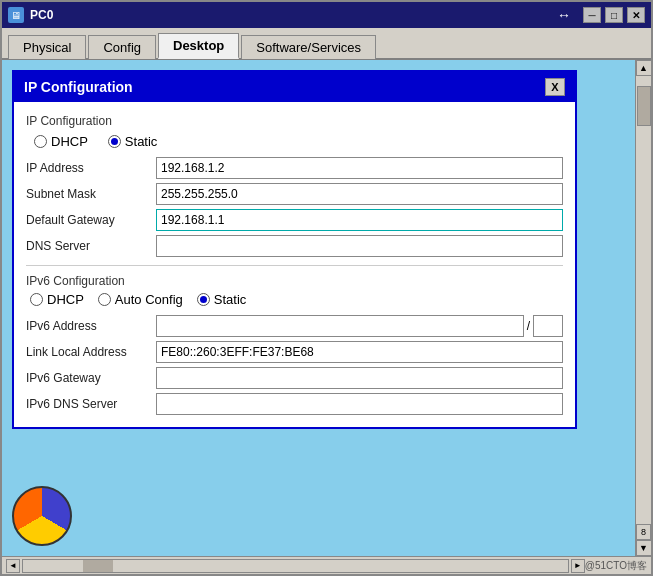 The width and height of the screenshot is (653, 576). Describe the element at coordinates (294, 281) in the screenshot. I see `ipv6-section-label: IPv6 Configuration` at that location.